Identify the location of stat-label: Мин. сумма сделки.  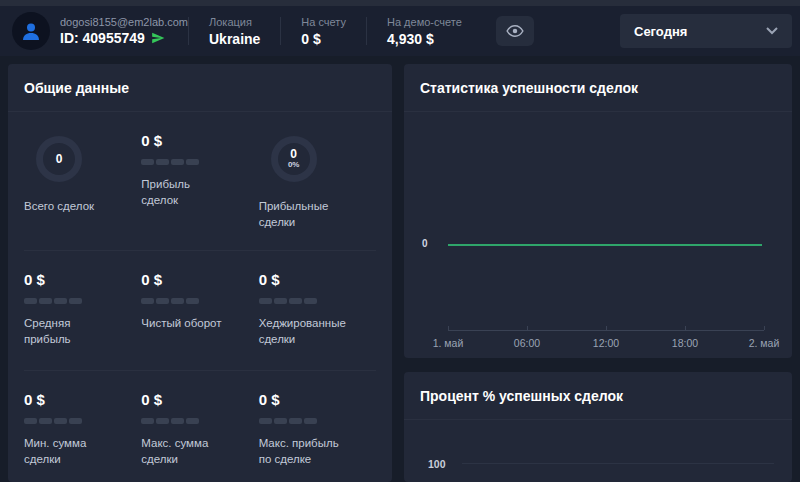
(55, 451).